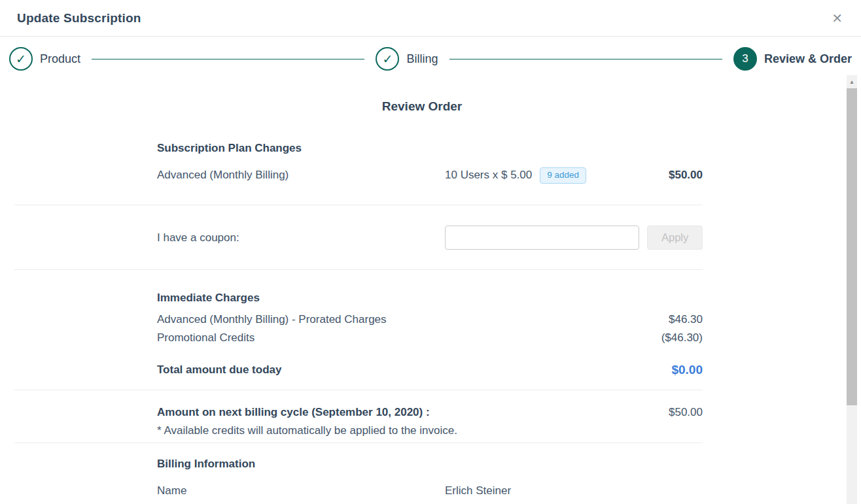 This screenshot has width=861, height=504. Describe the element at coordinates (852, 82) in the screenshot. I see `scroll-up-icon: ▲` at that location.